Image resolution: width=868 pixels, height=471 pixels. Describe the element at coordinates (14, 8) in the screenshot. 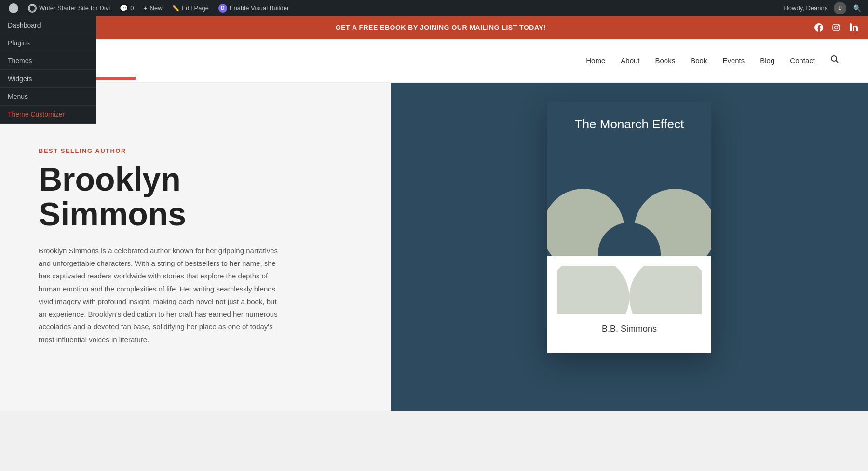

I see `wp-logo-button: W` at that location.